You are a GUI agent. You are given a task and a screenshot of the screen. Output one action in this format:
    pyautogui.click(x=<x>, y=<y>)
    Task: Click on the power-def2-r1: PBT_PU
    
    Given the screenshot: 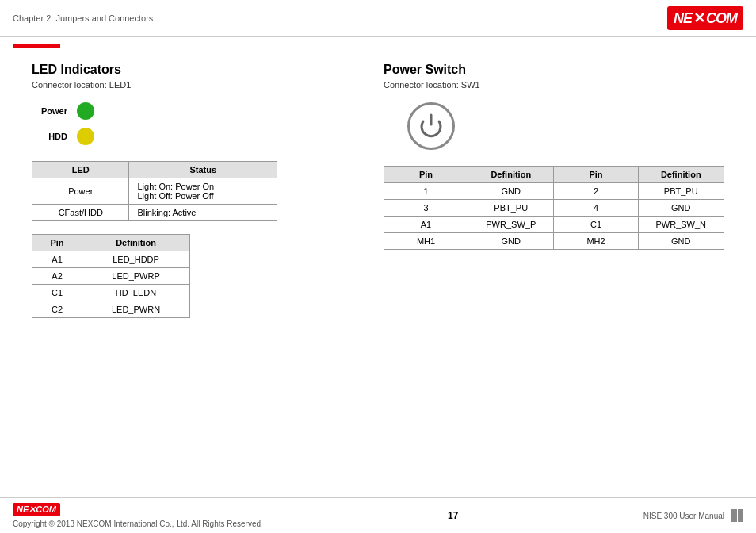 What is the action you would take?
    pyautogui.click(x=681, y=192)
    